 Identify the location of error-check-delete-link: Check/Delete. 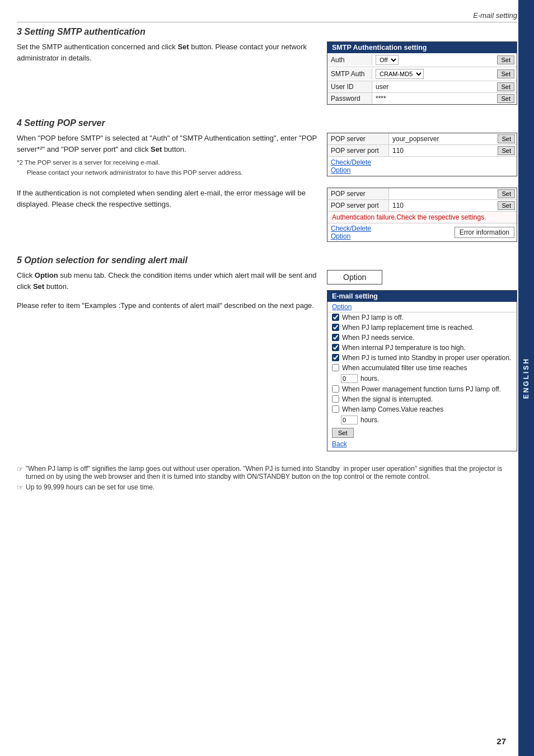
(351, 228).